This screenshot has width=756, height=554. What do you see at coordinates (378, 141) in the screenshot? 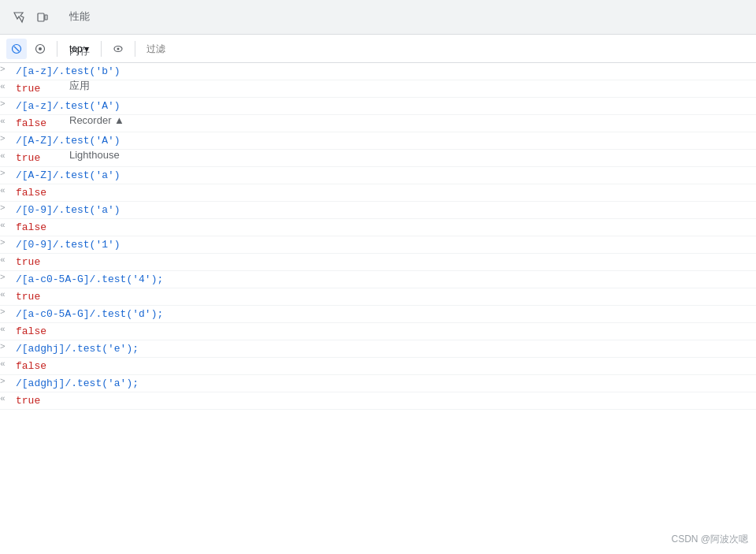
I see `console-row: >/[A-Z]/.test('A')` at bounding box center [378, 141].